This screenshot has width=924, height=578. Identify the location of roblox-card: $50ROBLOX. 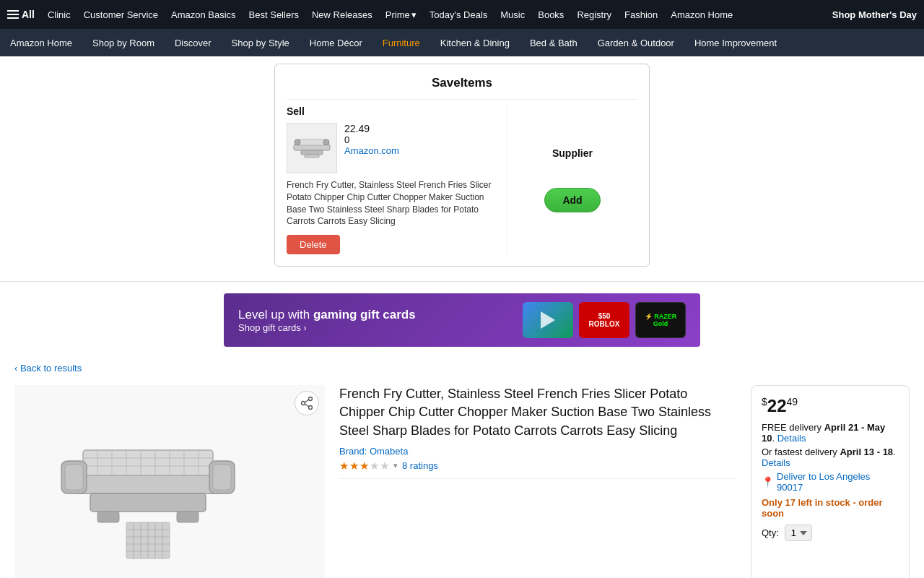
(604, 320).